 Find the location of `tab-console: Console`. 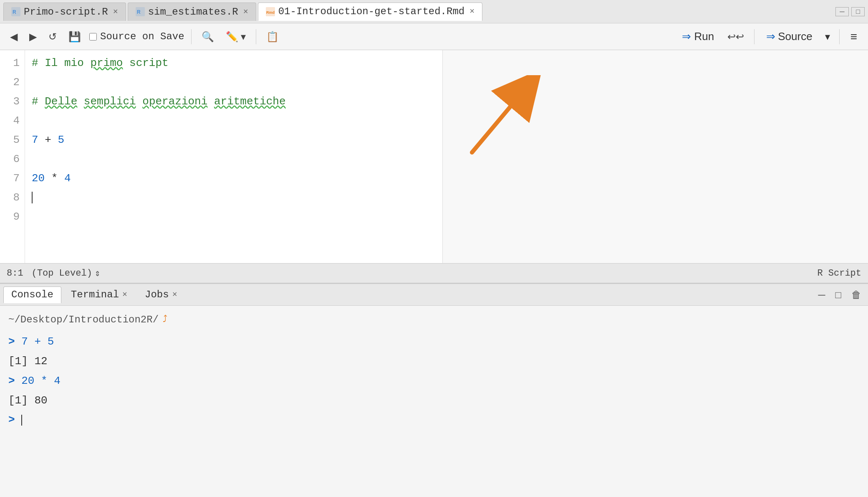

tab-console: Console is located at coordinates (33, 295).